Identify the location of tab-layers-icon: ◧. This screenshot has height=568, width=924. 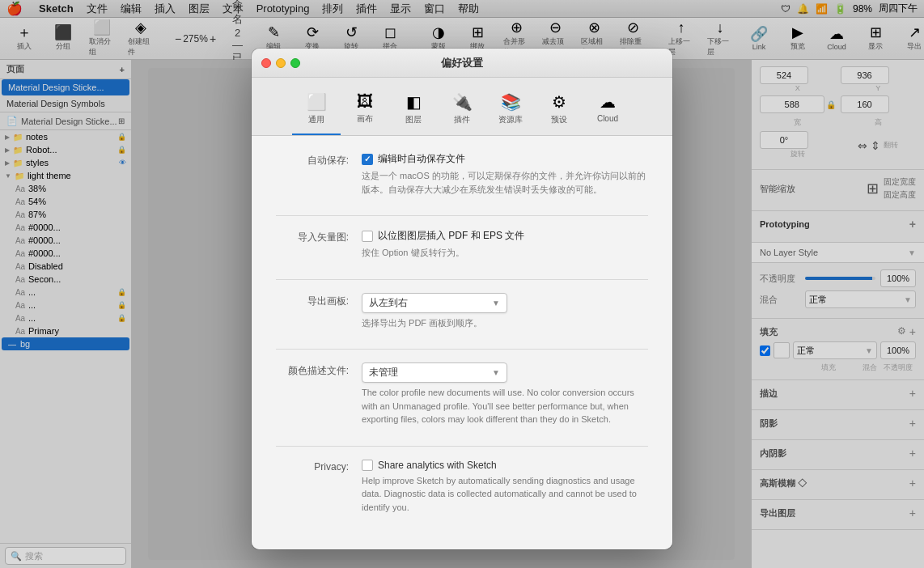
(414, 102).